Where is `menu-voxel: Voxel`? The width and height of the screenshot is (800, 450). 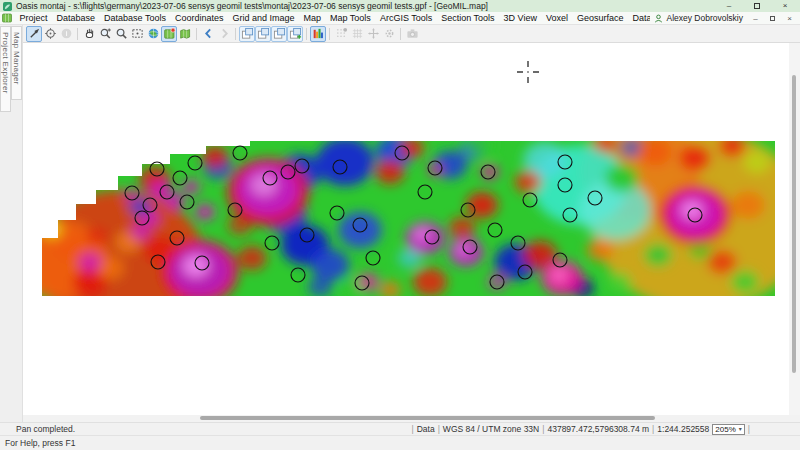 menu-voxel: Voxel is located at coordinates (556, 18).